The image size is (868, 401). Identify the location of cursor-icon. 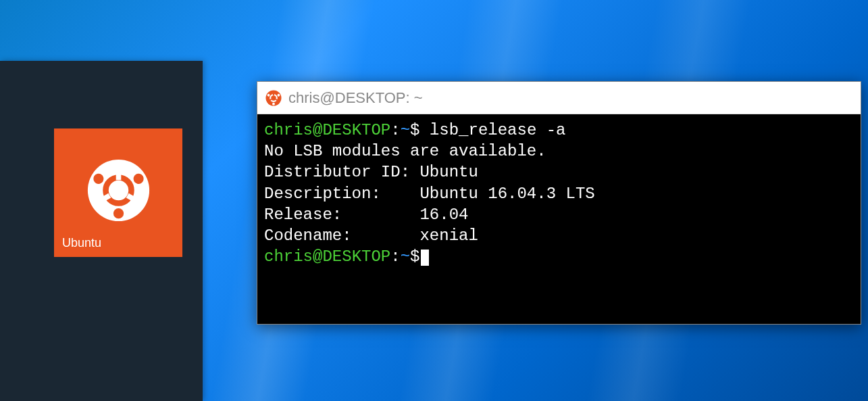
(425, 258).